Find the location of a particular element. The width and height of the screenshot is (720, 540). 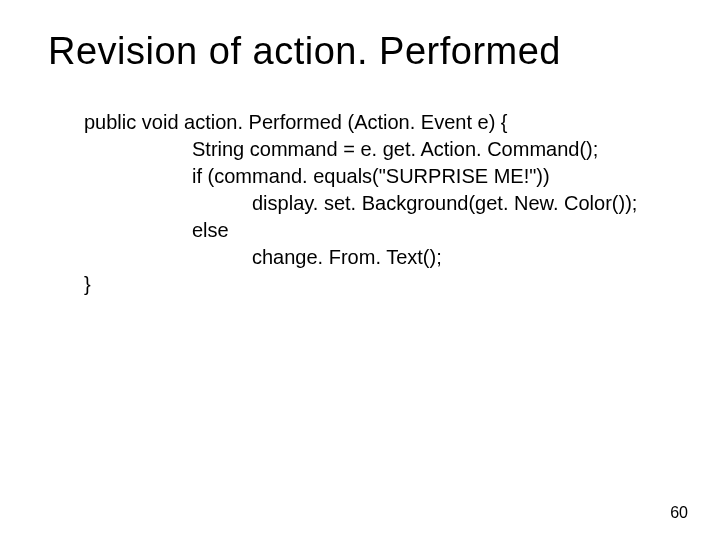

code-line: String command = e. get. Action. Command… is located at coordinates (432, 150).